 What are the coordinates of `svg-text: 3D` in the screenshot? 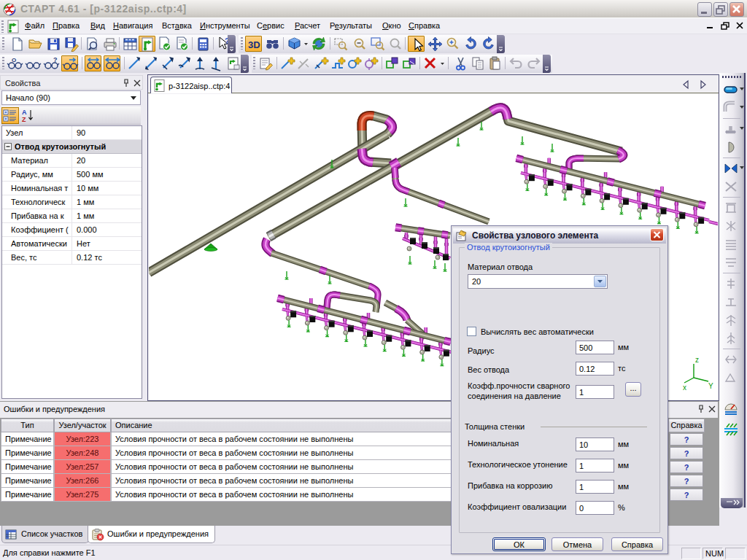 It's located at (254, 45).